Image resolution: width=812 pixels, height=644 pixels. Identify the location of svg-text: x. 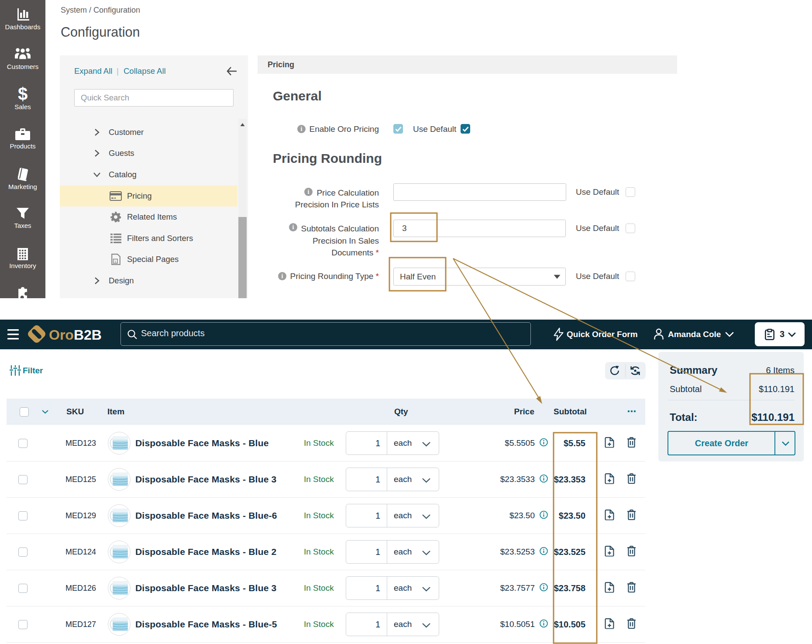
(115, 262).